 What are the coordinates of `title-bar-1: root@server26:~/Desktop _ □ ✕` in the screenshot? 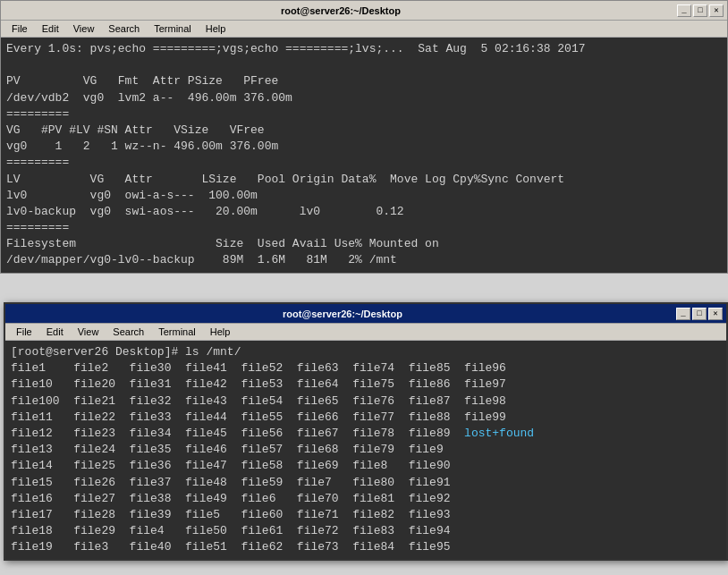 It's located at (364, 11).